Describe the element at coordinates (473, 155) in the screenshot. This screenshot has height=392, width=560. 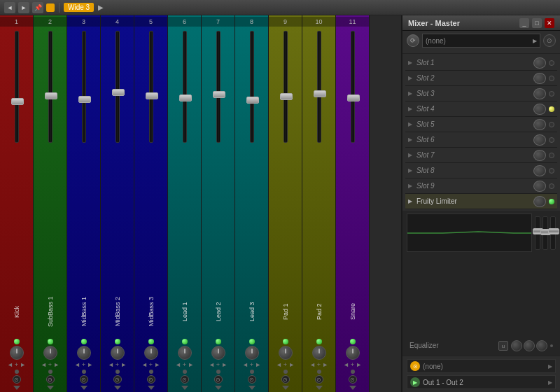
I see `fx-slot-7-name: Slot 7` at that location.